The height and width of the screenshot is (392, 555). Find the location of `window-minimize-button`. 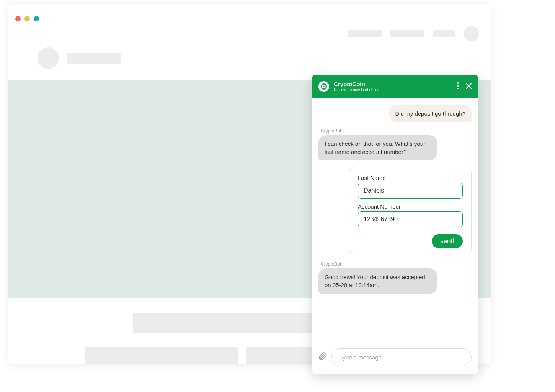

window-minimize-button is located at coordinates (27, 19).